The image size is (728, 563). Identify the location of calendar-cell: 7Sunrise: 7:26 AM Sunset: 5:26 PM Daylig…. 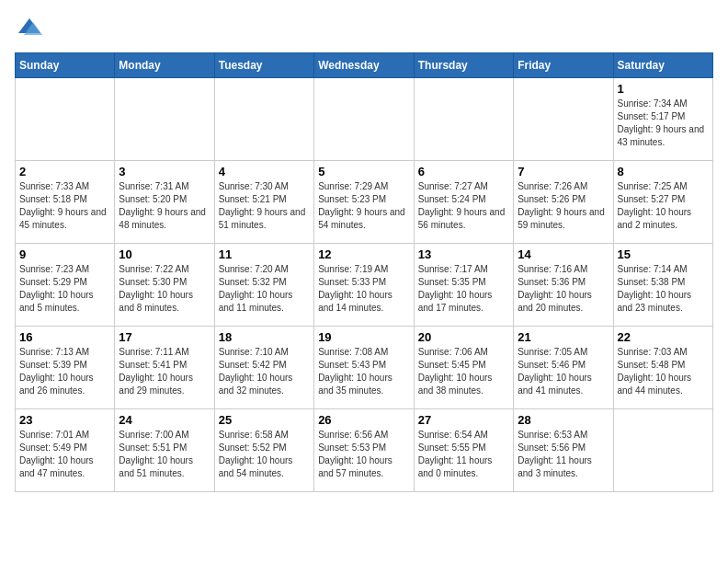
(563, 202).